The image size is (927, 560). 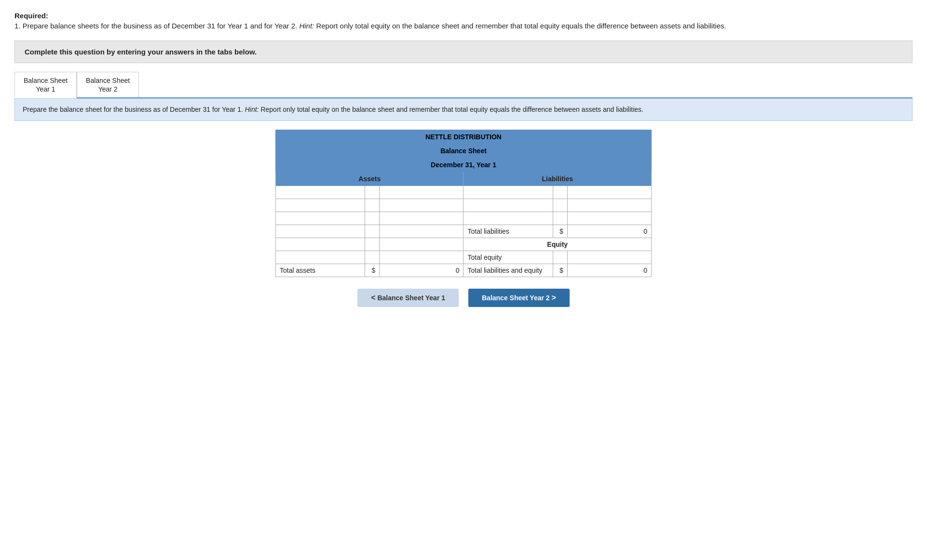 I want to click on assets-header: Assets, so click(x=369, y=178).